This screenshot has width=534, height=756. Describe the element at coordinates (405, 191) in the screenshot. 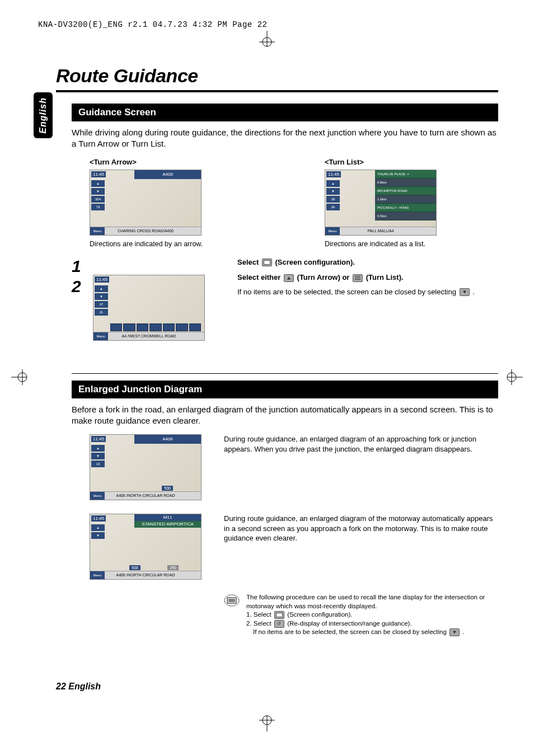

I see `list-item: BROMPTON ROAD` at that location.